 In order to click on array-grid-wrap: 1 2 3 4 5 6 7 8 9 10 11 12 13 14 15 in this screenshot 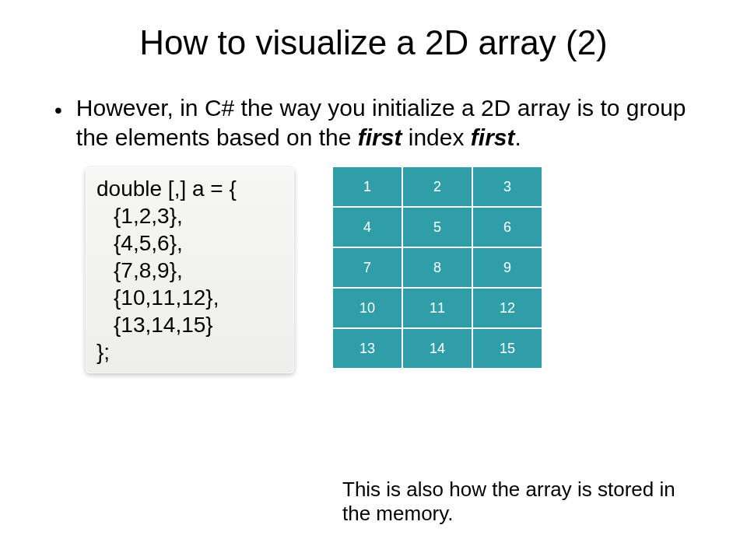, I will do `click(437, 268)`.